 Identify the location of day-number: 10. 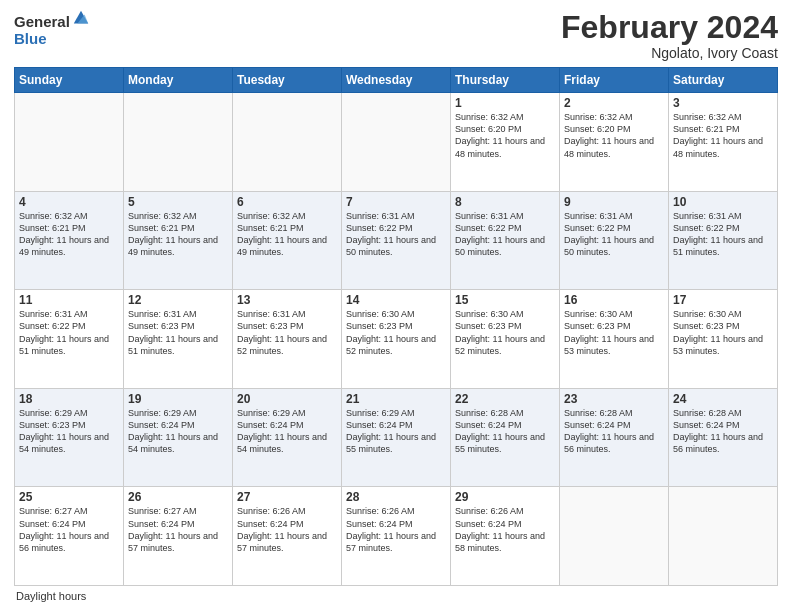
(723, 202).